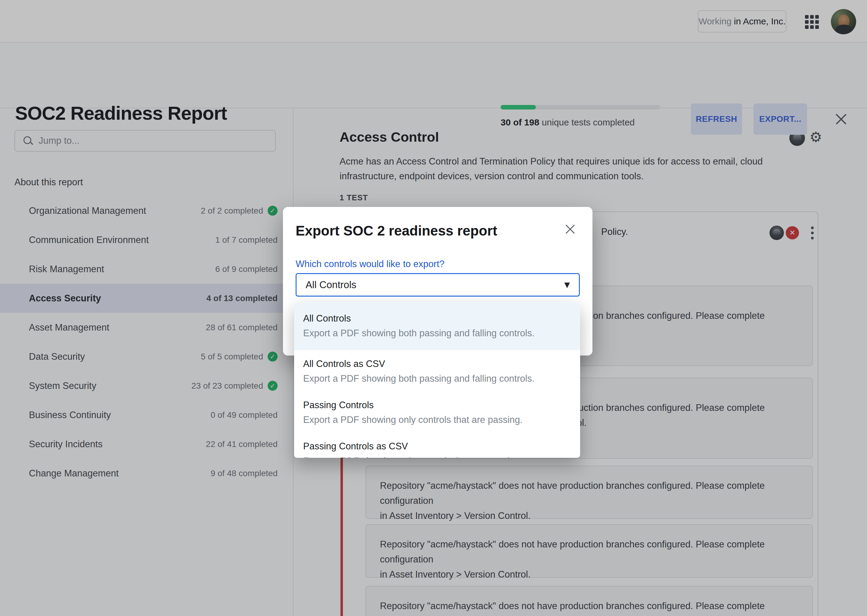  I want to click on option-label: Passing Controls as CSV, so click(437, 446).